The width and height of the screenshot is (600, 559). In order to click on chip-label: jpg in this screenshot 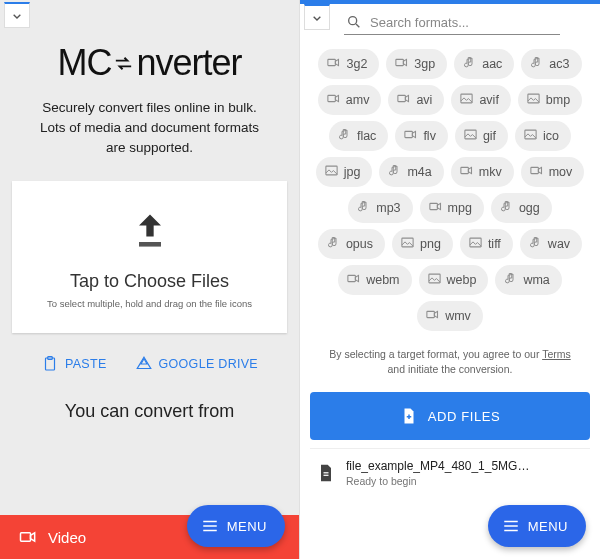, I will do `click(352, 172)`.